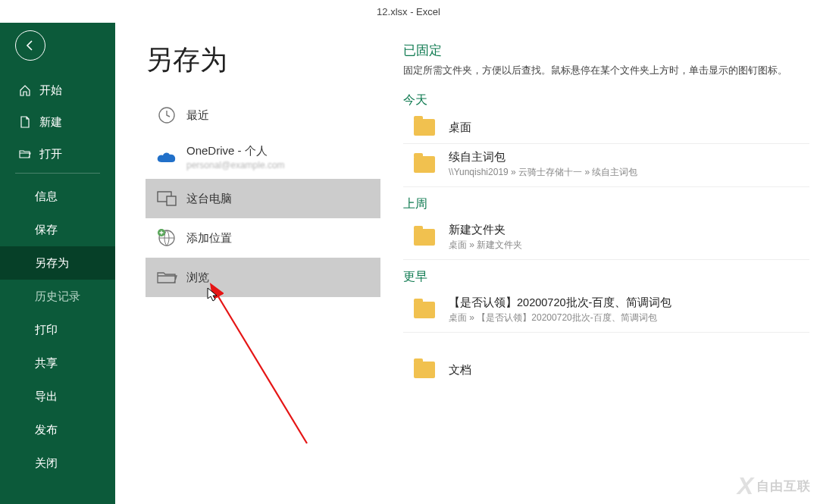  I want to click on file-item: 文档, so click(606, 371).